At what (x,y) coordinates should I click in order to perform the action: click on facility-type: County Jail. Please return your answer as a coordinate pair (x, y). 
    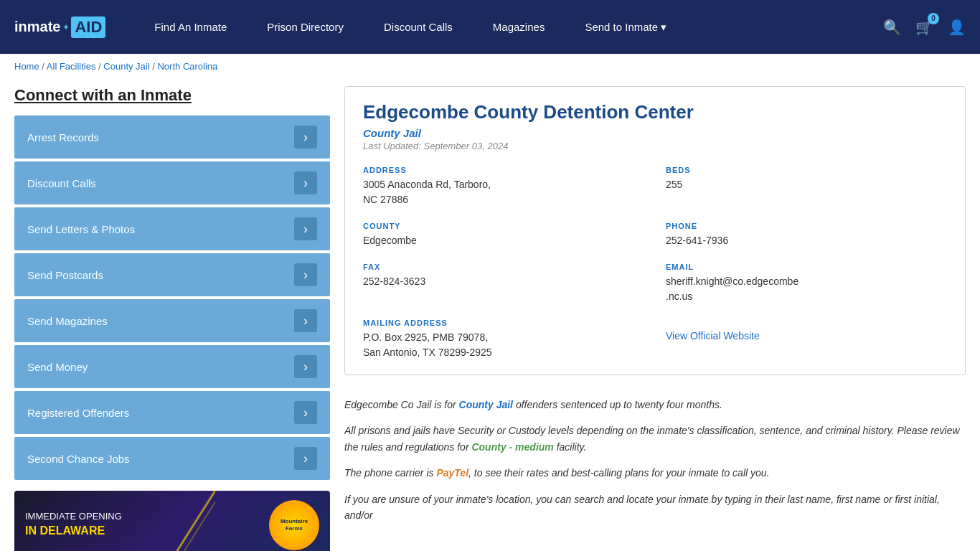
    Looking at the image, I should click on (655, 133).